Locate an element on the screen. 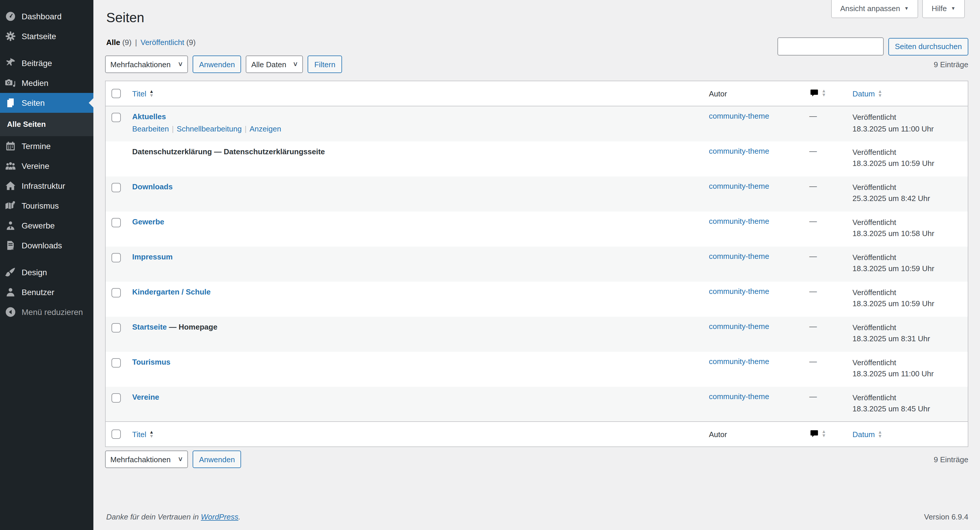 The image size is (980, 530). publish-status: Veröffentlicht is located at coordinates (874, 222).